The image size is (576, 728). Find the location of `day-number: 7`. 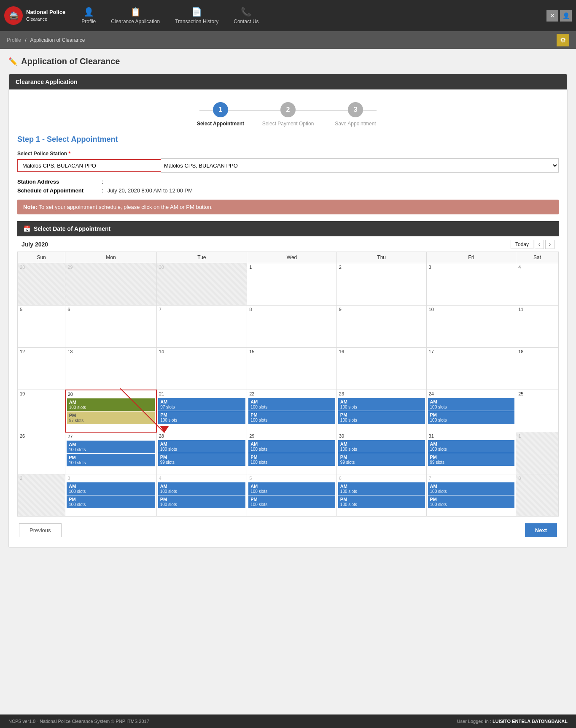

day-number: 7 is located at coordinates (471, 478).